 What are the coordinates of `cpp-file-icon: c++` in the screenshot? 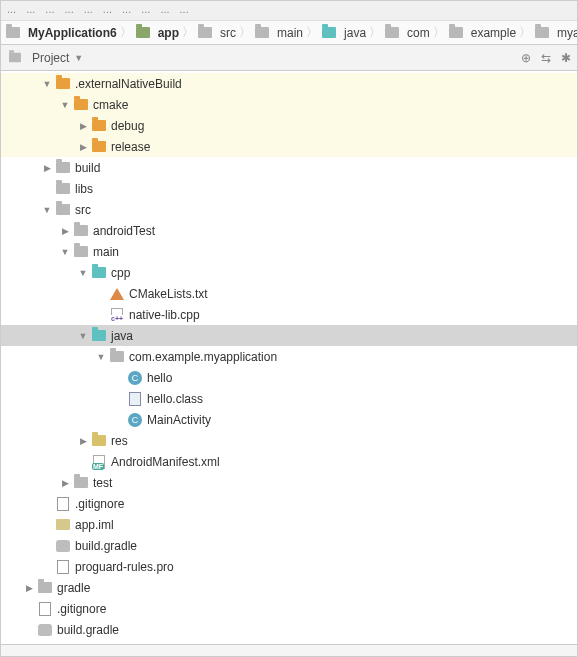 It's located at (117, 315).